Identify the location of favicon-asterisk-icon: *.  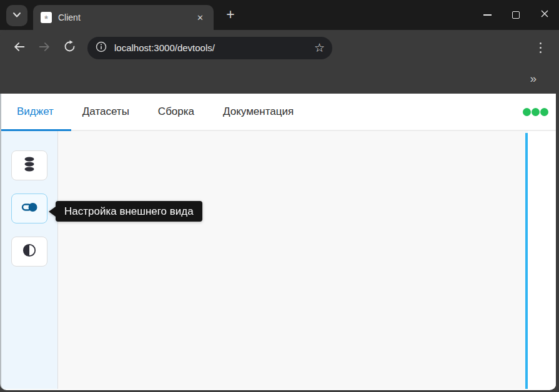
(46, 17).